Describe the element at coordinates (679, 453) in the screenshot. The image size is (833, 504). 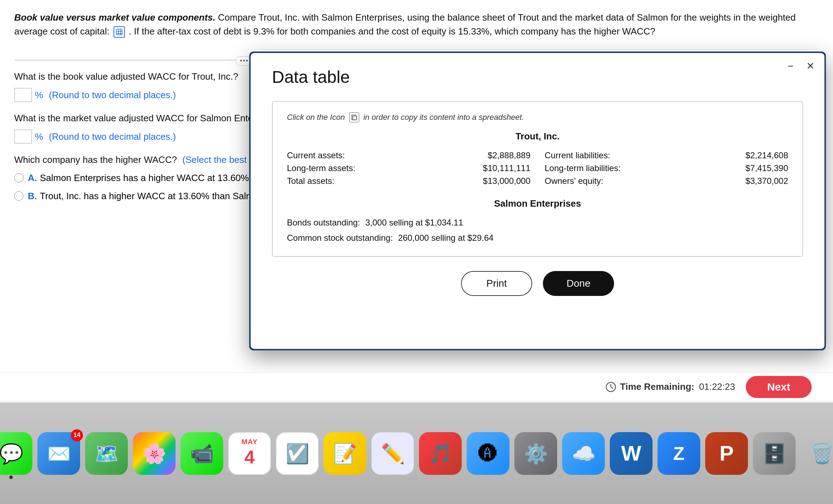
I see `zoom-icon: Z` at that location.